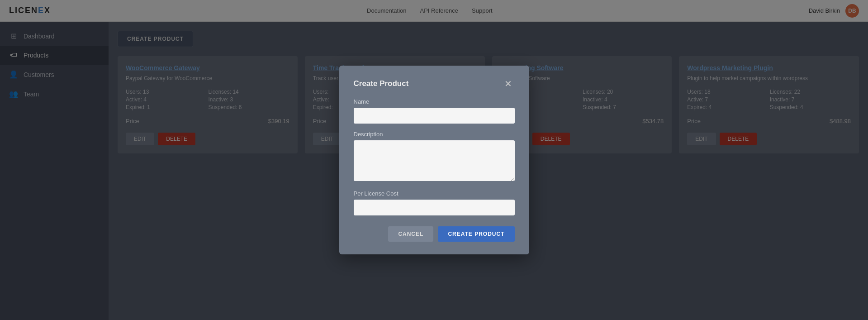 The image size is (868, 320). What do you see at coordinates (434, 116) in the screenshot?
I see `name-input` at bounding box center [434, 116].